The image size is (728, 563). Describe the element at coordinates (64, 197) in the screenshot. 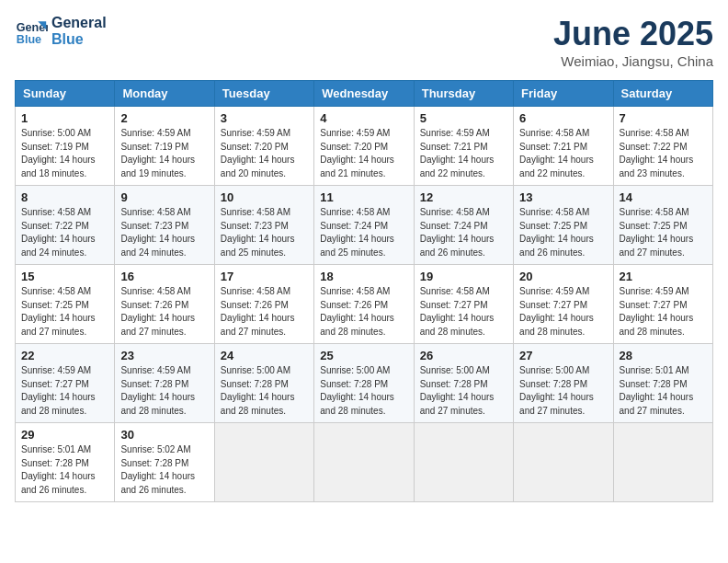

I see `day-number: 8` at that location.